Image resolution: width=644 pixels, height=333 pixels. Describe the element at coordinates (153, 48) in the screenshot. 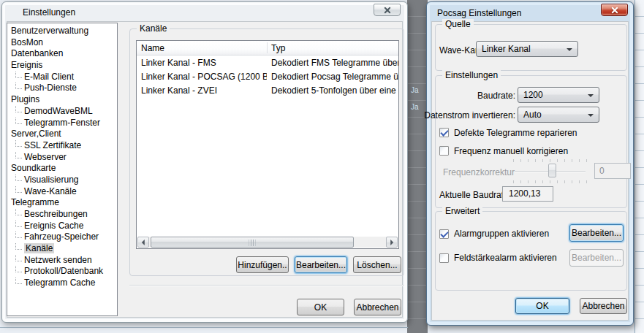

I see `column-header-name: Name` at that location.